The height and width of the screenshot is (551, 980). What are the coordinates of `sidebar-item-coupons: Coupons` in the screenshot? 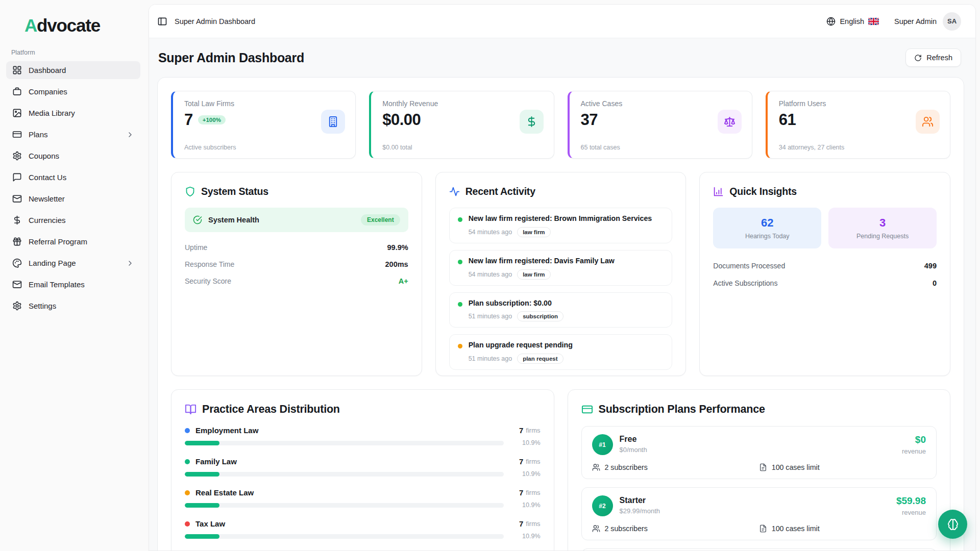 It's located at (74, 156).